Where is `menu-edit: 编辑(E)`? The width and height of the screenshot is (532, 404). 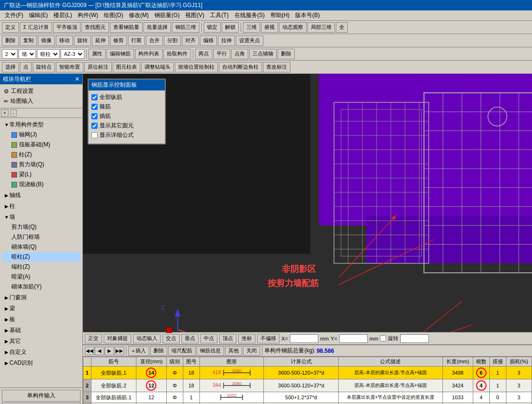 menu-edit: 编辑(E) is located at coordinates (38, 15).